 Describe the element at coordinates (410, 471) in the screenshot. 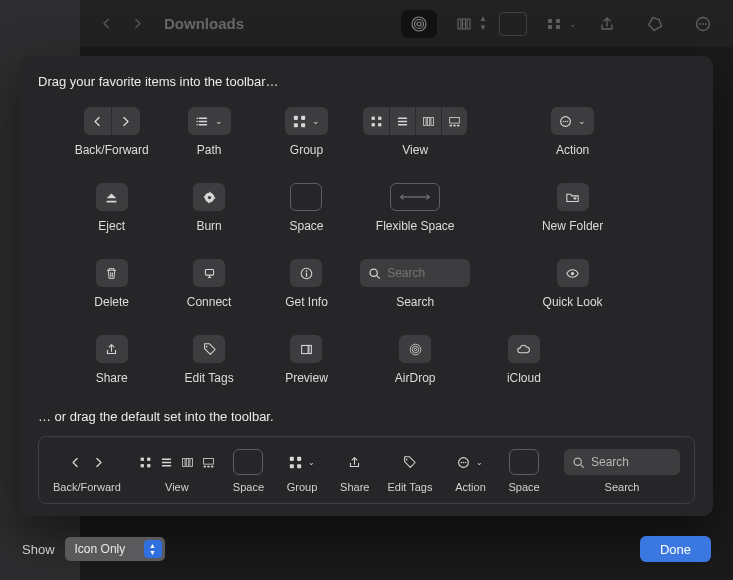

I see `ds-edit-tags: Edit Tags` at that location.